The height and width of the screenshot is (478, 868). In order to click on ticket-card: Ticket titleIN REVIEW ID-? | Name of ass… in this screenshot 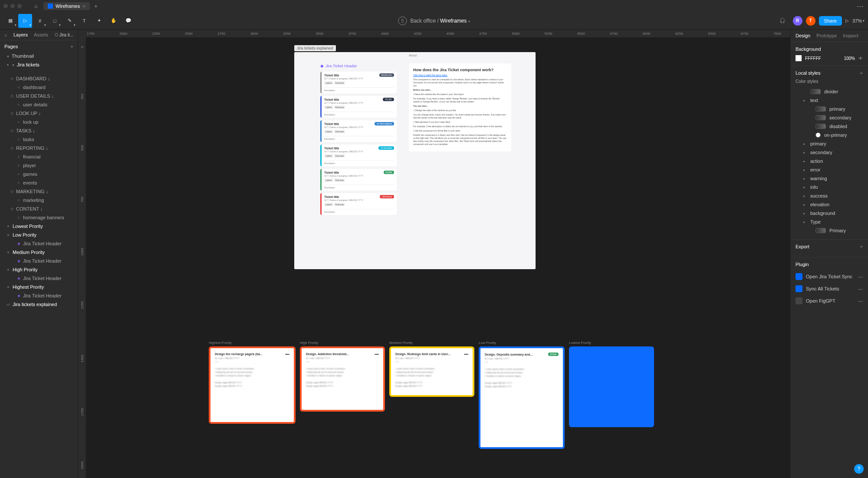, I will do `click(358, 155)`.